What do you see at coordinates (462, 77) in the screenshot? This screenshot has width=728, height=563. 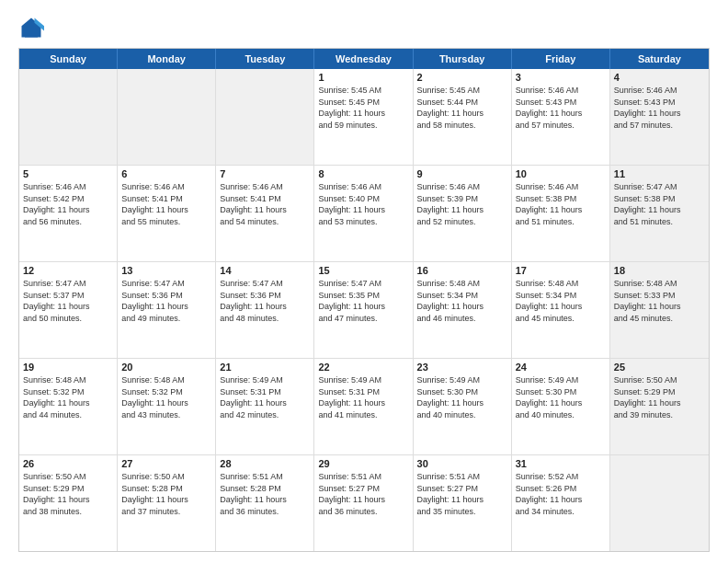 I see `day-number: 2` at bounding box center [462, 77].